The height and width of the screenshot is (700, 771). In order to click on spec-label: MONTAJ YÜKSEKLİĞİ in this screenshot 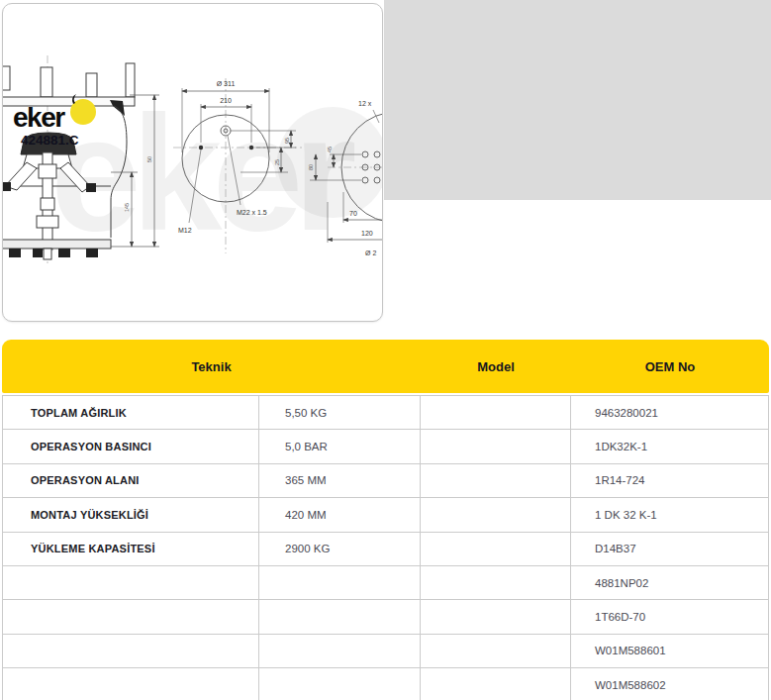, I will do `click(131, 515)`.